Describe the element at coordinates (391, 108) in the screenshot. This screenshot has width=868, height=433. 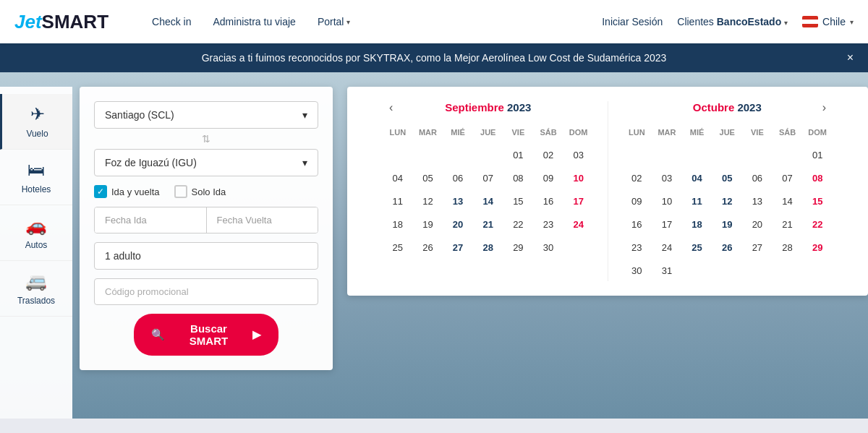
I see `cal-prev-button: ‹` at that location.